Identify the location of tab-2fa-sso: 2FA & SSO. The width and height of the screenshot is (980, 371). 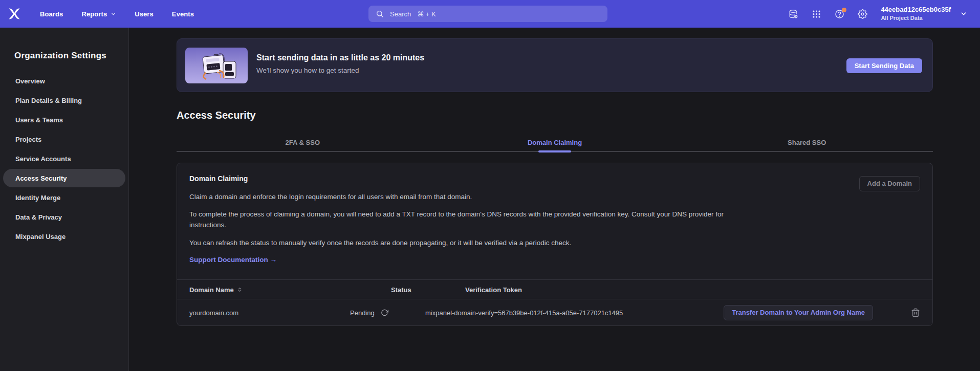
(303, 142).